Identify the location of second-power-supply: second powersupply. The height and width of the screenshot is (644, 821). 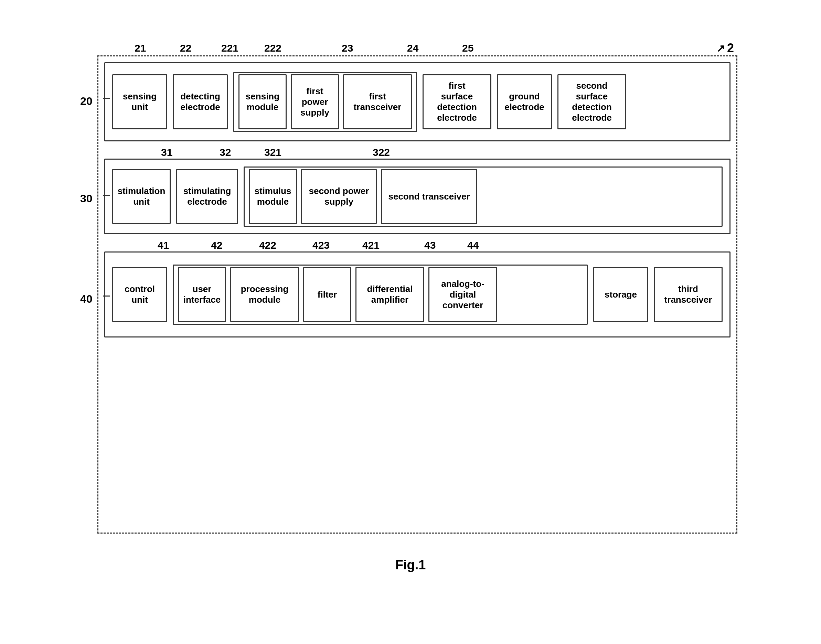
(339, 196).